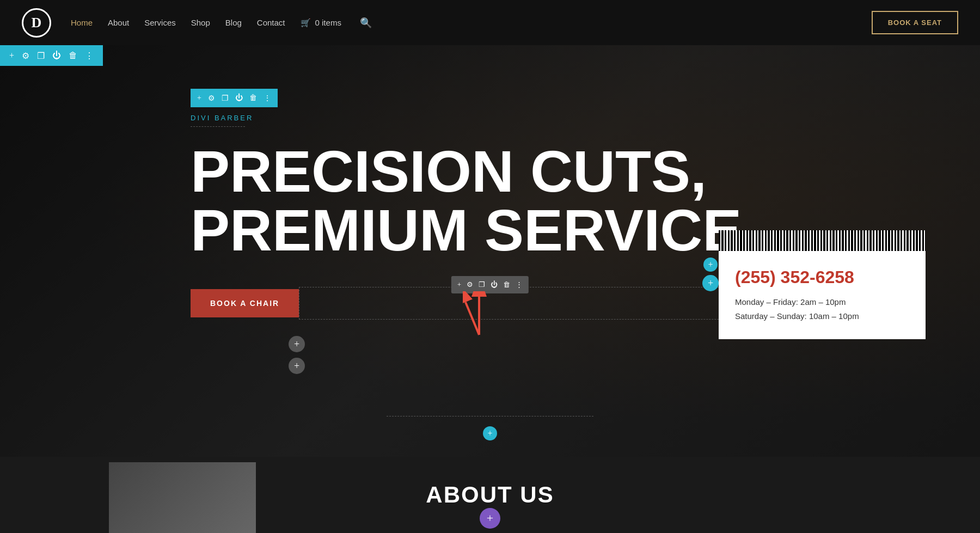 Image resolution: width=980 pixels, height=533 pixels. What do you see at coordinates (490, 495) in the screenshot?
I see `about-title: ABOUT US` at bounding box center [490, 495].